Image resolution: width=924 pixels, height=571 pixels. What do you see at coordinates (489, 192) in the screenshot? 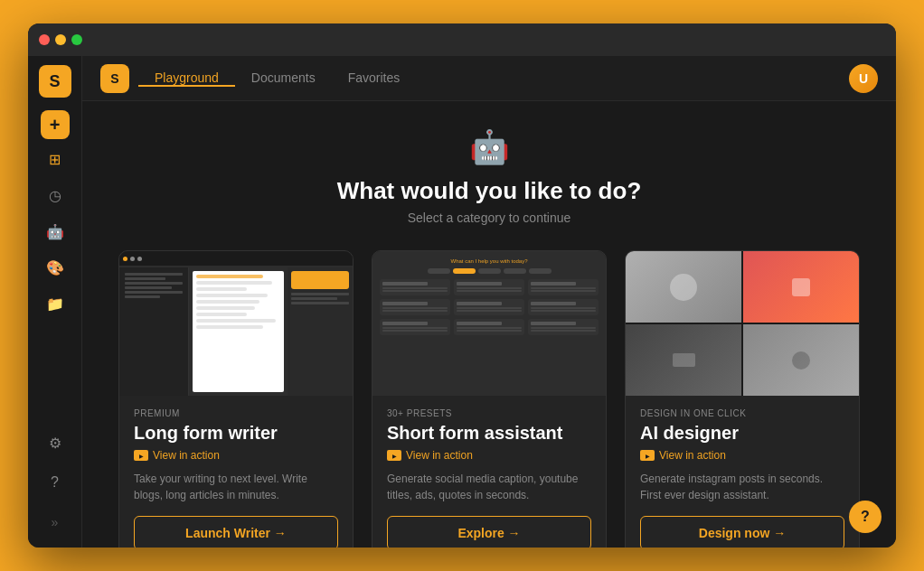
I see `hero-title: What would you like to do?` at bounding box center [489, 192].